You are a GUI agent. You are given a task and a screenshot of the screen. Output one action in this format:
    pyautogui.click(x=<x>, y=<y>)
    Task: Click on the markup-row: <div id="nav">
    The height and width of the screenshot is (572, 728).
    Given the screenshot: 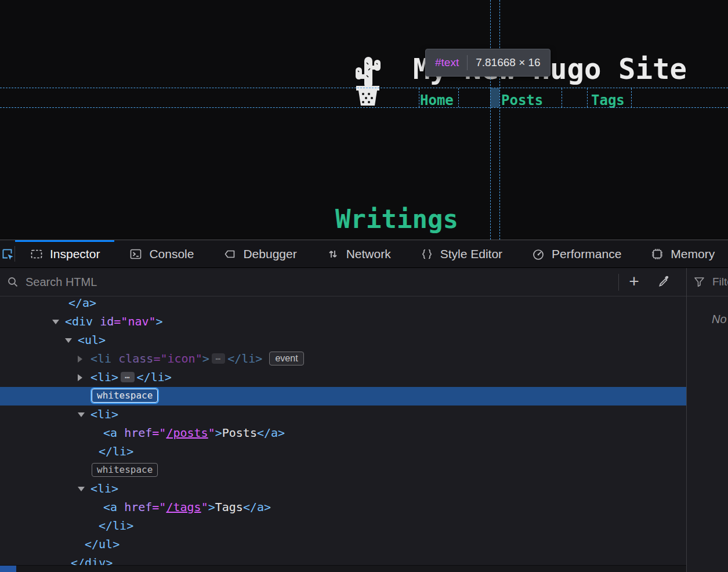 What is the action you would take?
    pyautogui.click(x=343, y=322)
    